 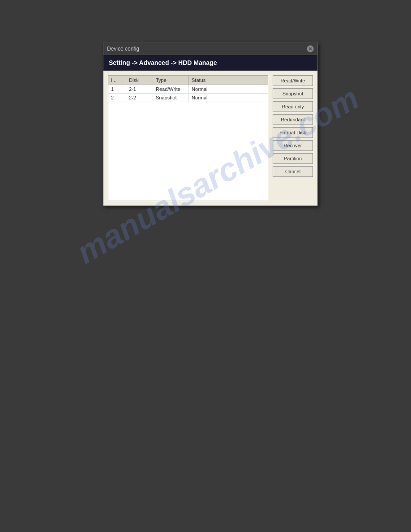 I want to click on read-only-button: Read only, so click(x=293, y=107).